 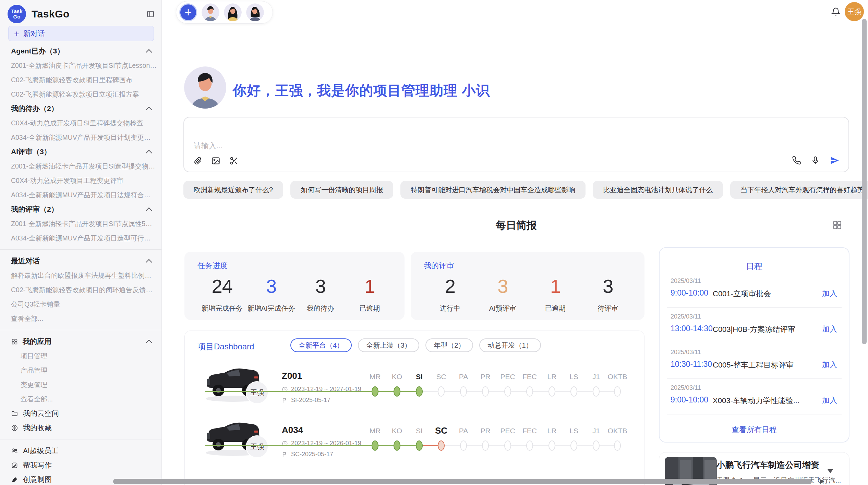 I want to click on people-icon, so click(x=14, y=451).